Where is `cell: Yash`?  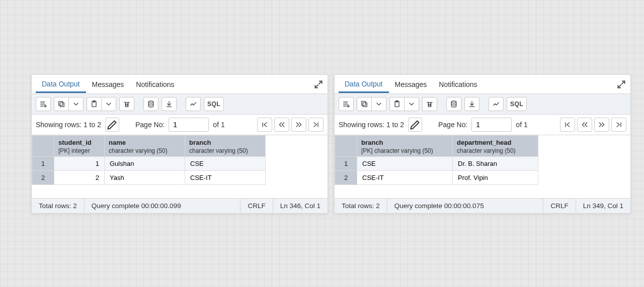
cell: Yash is located at coordinates (145, 178).